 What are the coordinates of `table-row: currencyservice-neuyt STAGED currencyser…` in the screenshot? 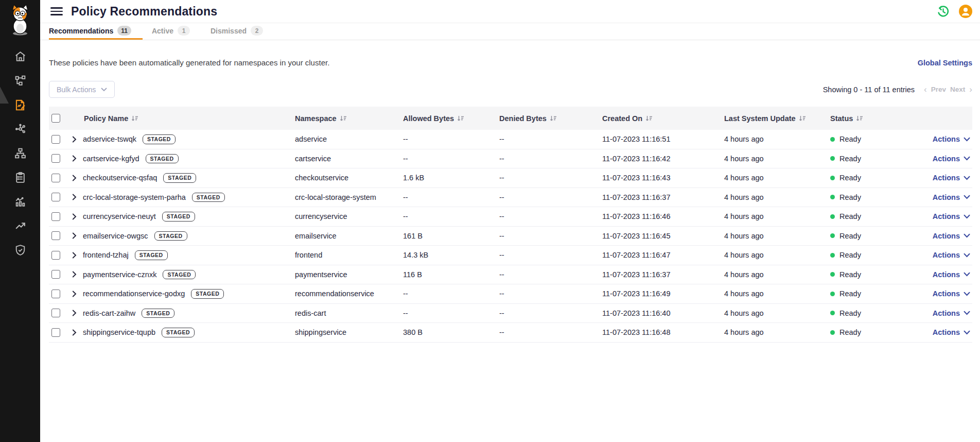 It's located at (511, 217).